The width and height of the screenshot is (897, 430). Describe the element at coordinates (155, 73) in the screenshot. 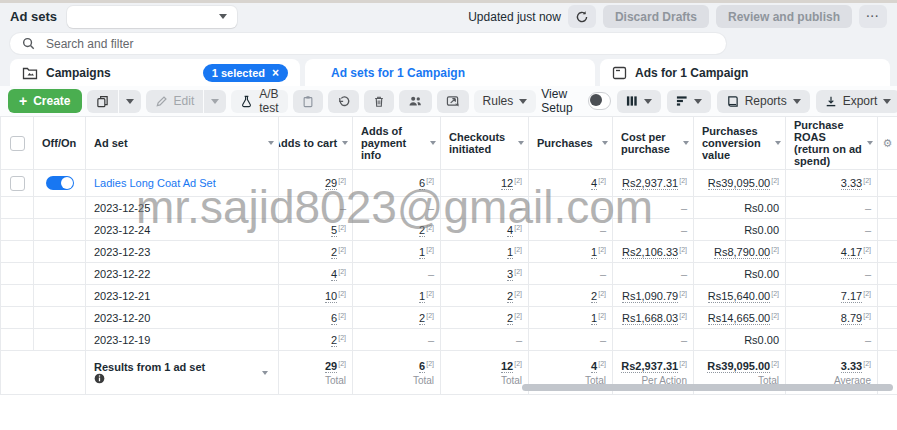

I see `tab-campaigns: Campaigns 1 selected ×` at that location.